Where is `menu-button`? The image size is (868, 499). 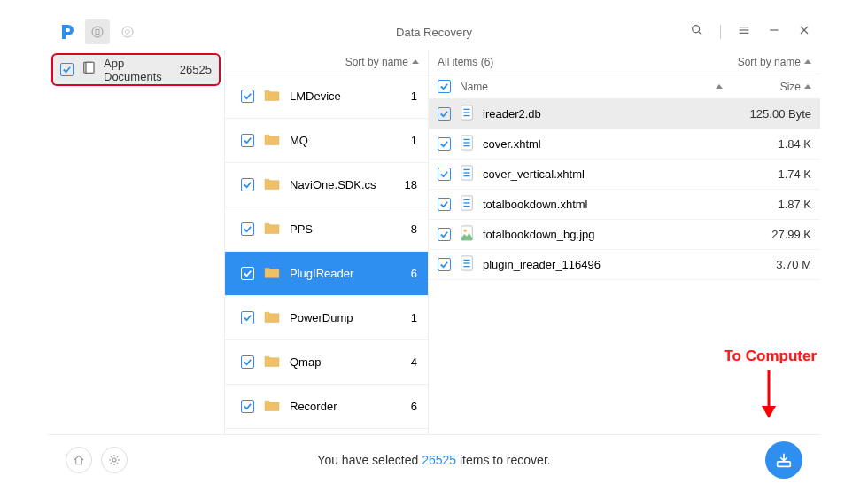
menu-button is located at coordinates (744, 32).